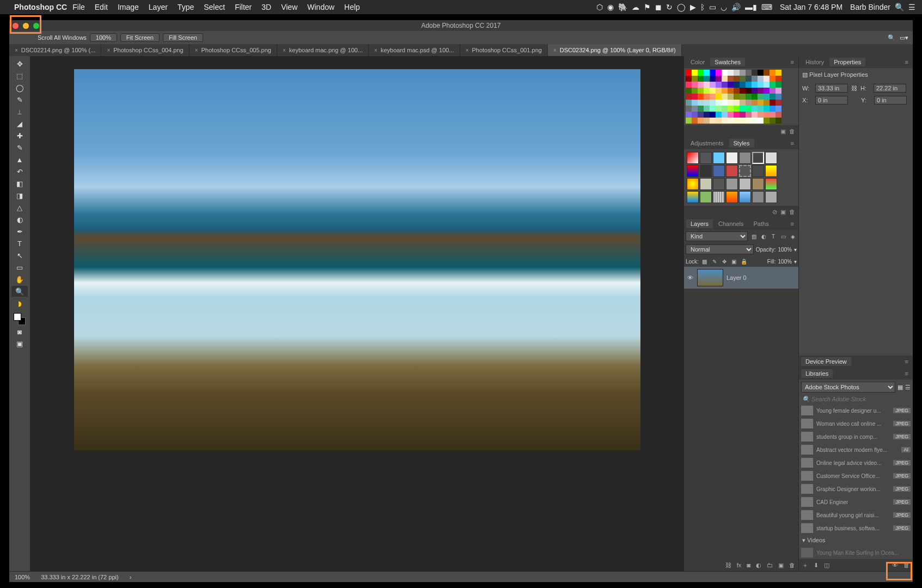 The image size is (922, 588). I want to click on extra-tool: ◗, so click(20, 303).